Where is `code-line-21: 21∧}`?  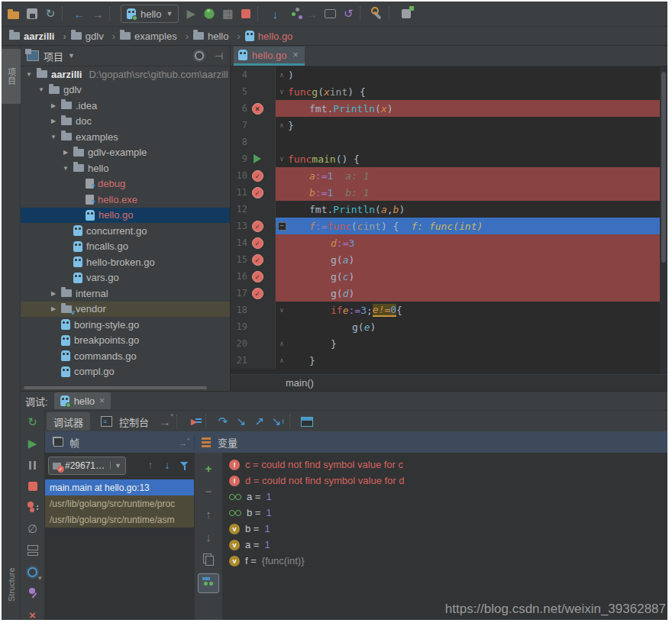
code-line-21: 21∧} is located at coordinates (449, 360).